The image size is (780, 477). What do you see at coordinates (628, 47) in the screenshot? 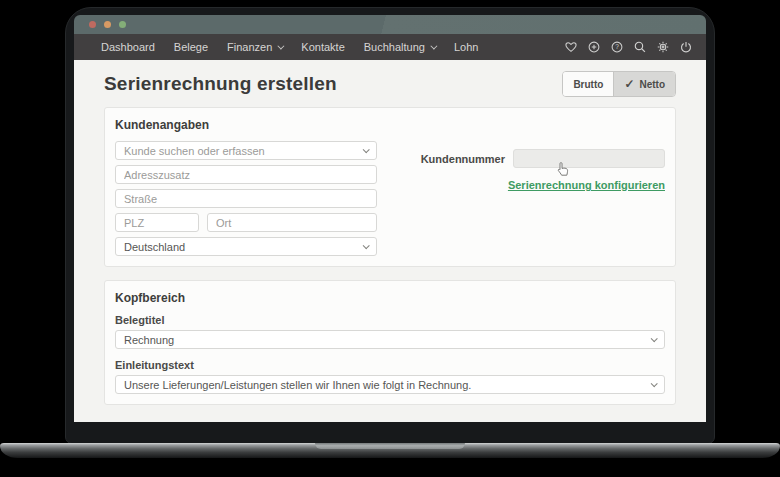
I see `nav-icon-group: ?` at bounding box center [628, 47].